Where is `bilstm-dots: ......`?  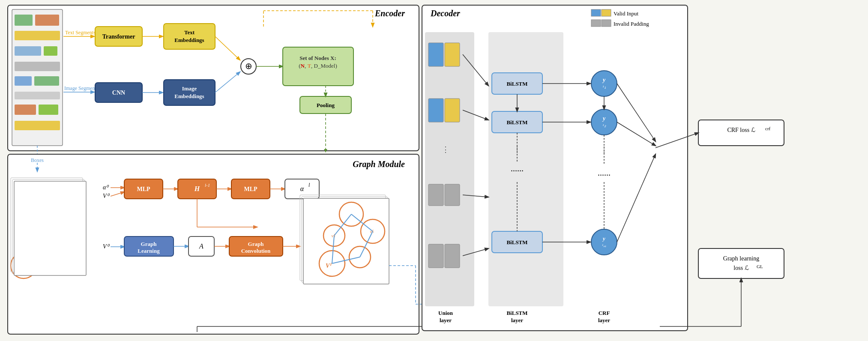 bilstm-dots: ...... is located at coordinates (517, 168).